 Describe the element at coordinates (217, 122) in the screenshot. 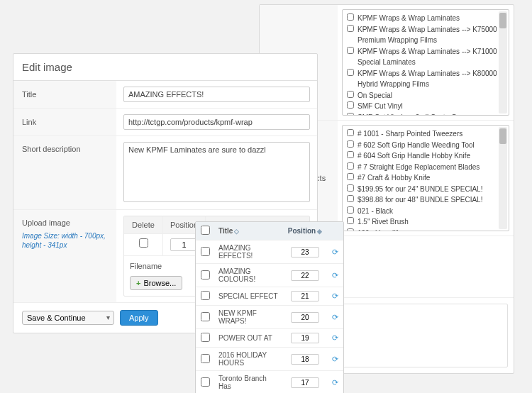

I see `link-input` at that location.